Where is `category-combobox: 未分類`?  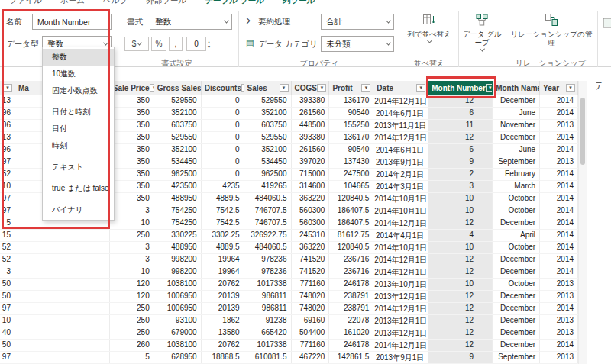
category-combobox: 未分類 is located at coordinates (357, 44).